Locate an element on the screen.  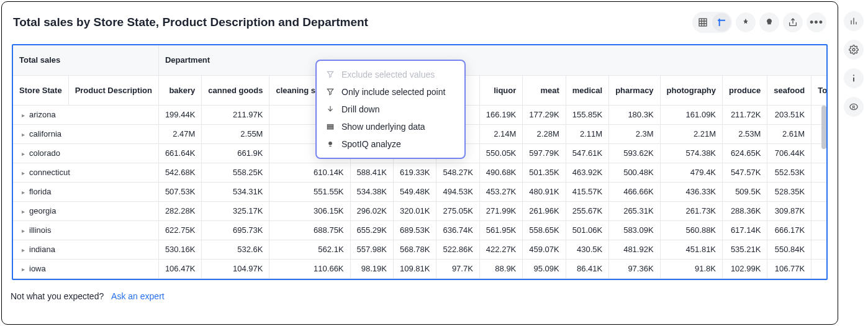
value-cell: 261.96K is located at coordinates (544, 211).